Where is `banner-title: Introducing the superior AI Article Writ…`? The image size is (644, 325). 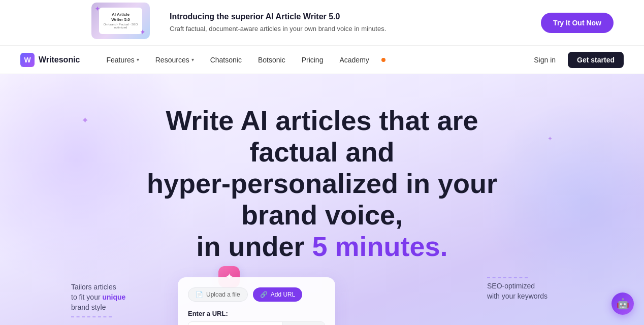
banner-title: Introducing the superior AI Article Writ… is located at coordinates (278, 17).